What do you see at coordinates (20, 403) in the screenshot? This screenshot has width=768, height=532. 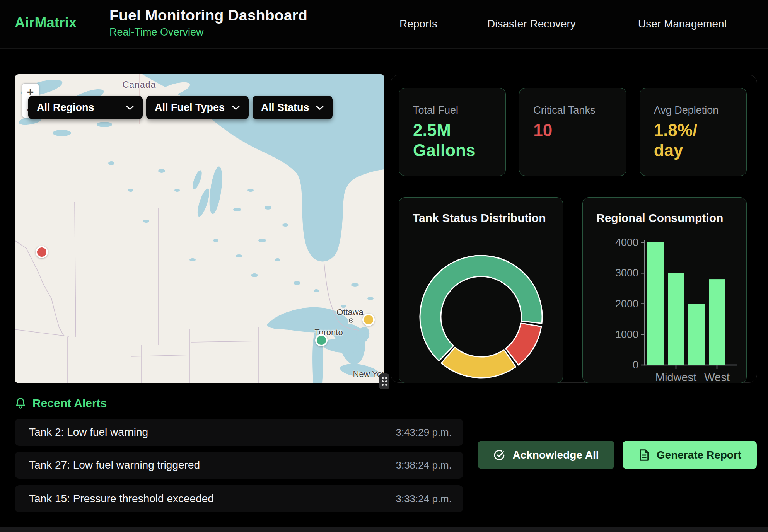 I see `bell-icon` at bounding box center [20, 403].